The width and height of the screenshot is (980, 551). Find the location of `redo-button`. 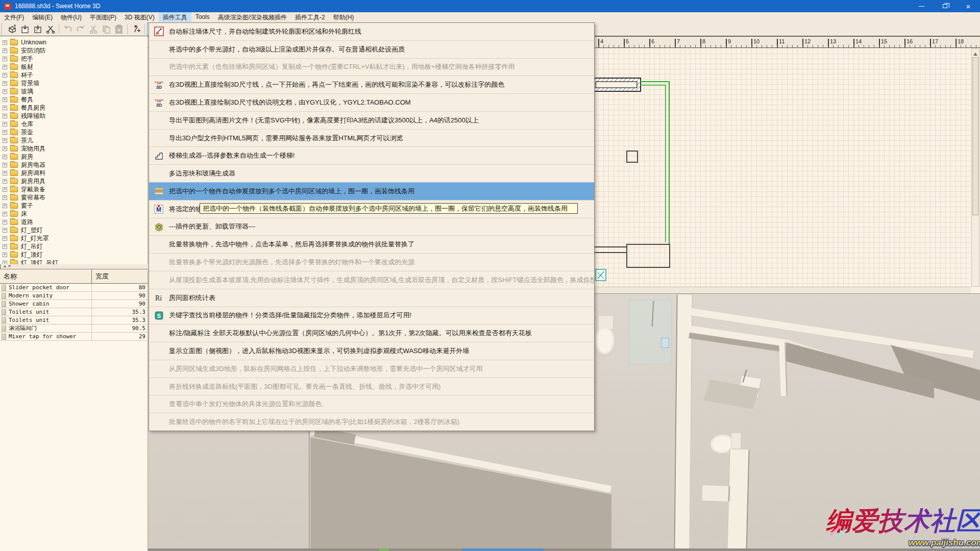

redo-button is located at coordinates (81, 29).